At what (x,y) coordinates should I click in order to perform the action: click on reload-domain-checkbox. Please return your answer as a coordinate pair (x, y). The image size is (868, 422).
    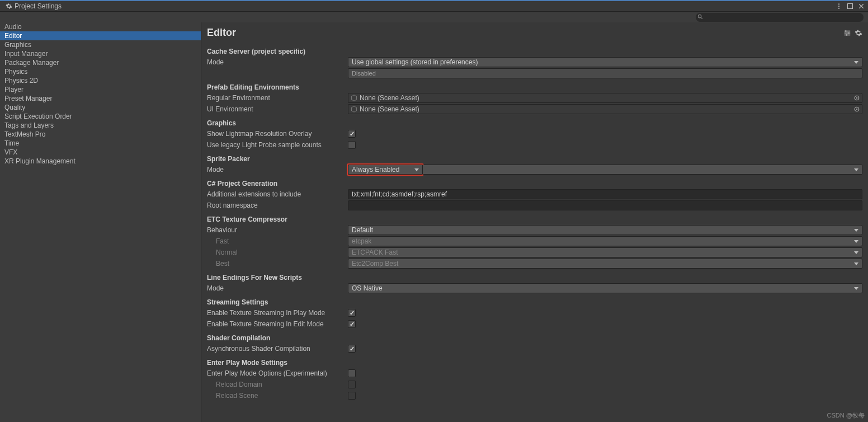
    Looking at the image, I should click on (352, 385).